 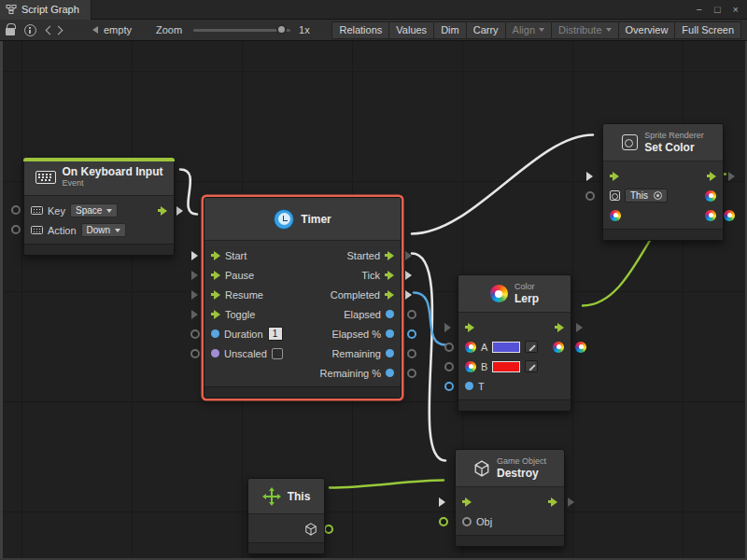 What do you see at coordinates (514, 294) in the screenshot?
I see `node-header: Color Lerp` at bounding box center [514, 294].